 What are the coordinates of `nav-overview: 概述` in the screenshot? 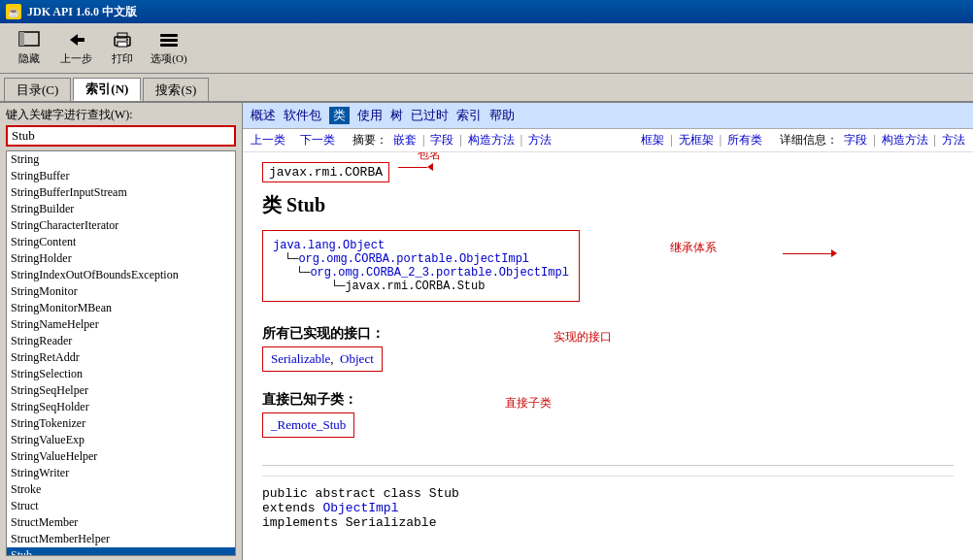 It's located at (263, 115).